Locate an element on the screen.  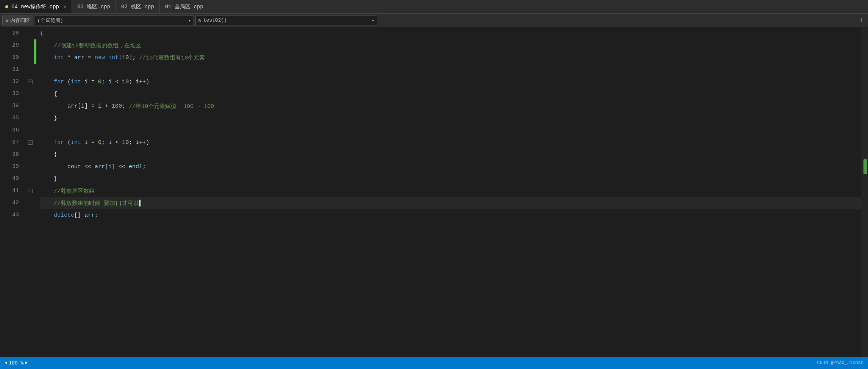
token: ] << is located at coordinates (120, 167).